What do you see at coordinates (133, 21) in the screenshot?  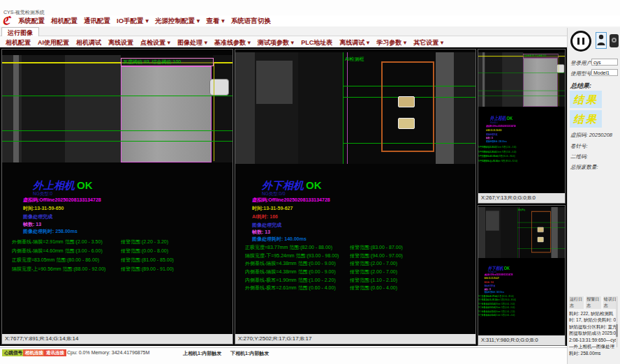 I see `menu-item-io-config: IO手配置 ▾` at bounding box center [133, 21].